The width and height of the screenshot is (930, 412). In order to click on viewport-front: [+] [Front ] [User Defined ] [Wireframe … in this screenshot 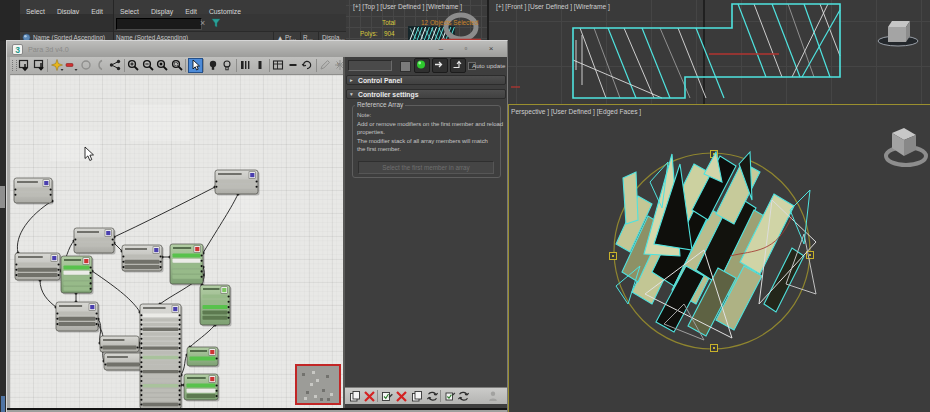, I will do `click(710, 52)`.